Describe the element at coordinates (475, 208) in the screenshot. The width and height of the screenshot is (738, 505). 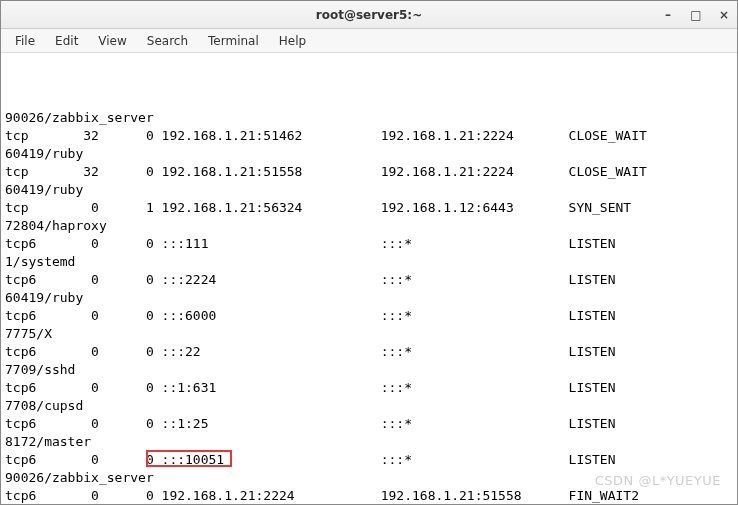
I see `col-foreign: 192.168.1.12:6443` at that location.